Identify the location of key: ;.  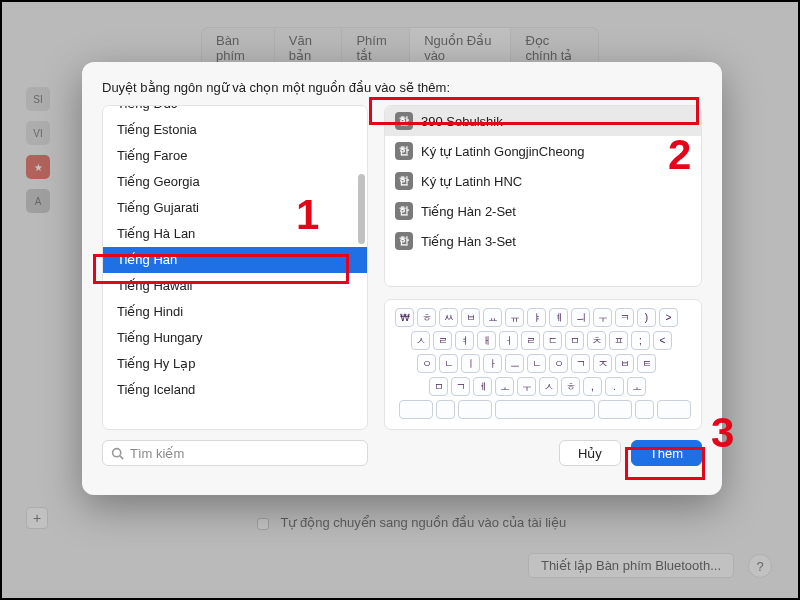
(640, 340).